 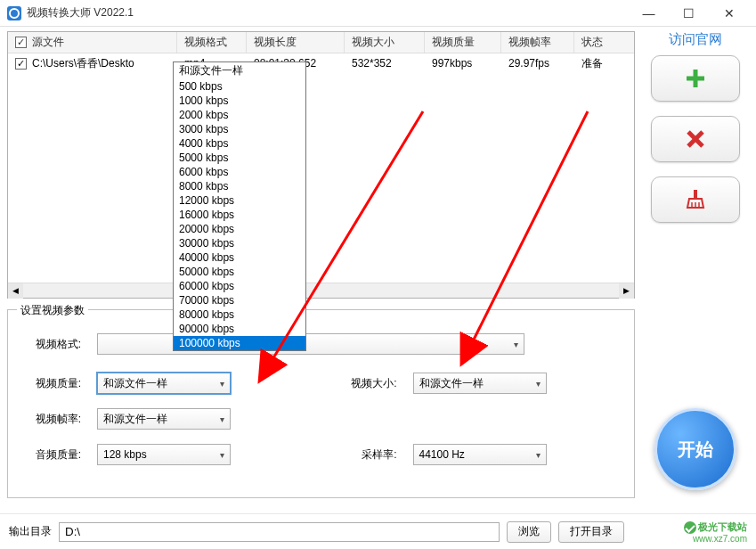 What do you see at coordinates (50, 383) in the screenshot?
I see `quality-label: 视频质量:` at bounding box center [50, 383].